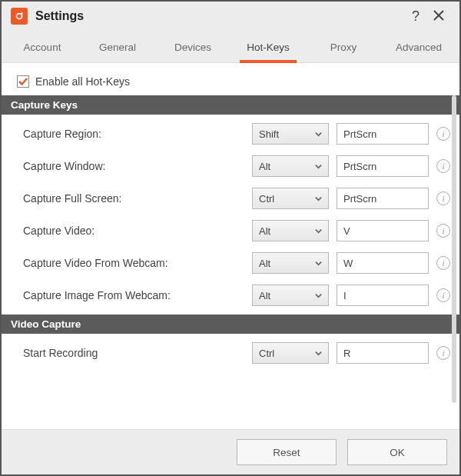 This screenshot has height=476, width=461. What do you see at coordinates (230, 79) in the screenshot?
I see `enable-all-row: Enable all Hot-Keys` at bounding box center [230, 79].